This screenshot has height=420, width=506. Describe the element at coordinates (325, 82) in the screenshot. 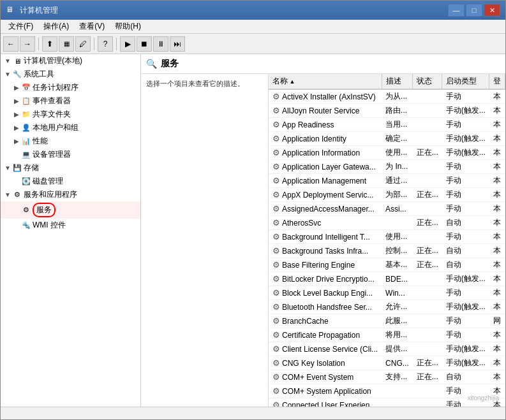

I see `col-name: 名称` at that location.